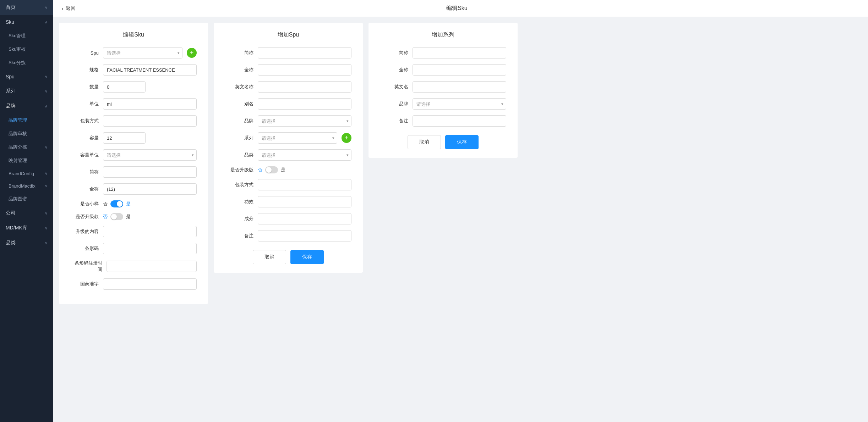 Image resolution: width=868 pixels, height=422 pixels. Describe the element at coordinates (10, 77) in the screenshot. I see `sidebar-item-spu-label: Spu` at that location.